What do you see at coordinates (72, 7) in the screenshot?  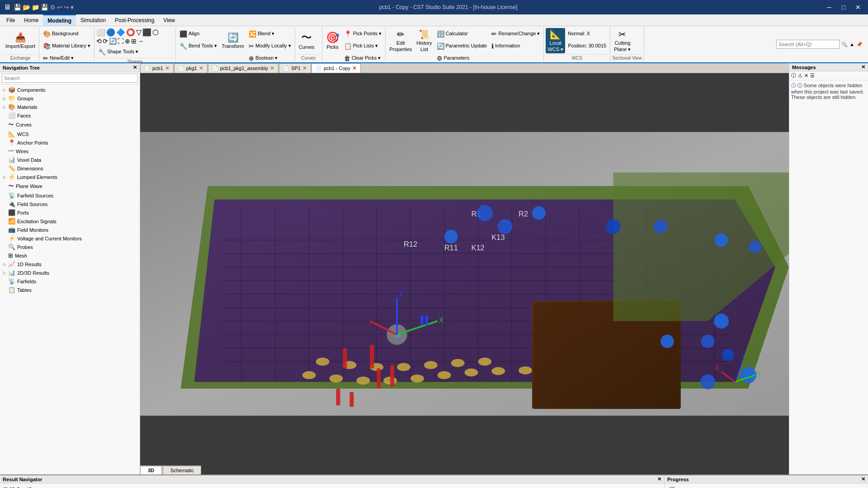 I see `more-icon: ▾` at bounding box center [72, 7].